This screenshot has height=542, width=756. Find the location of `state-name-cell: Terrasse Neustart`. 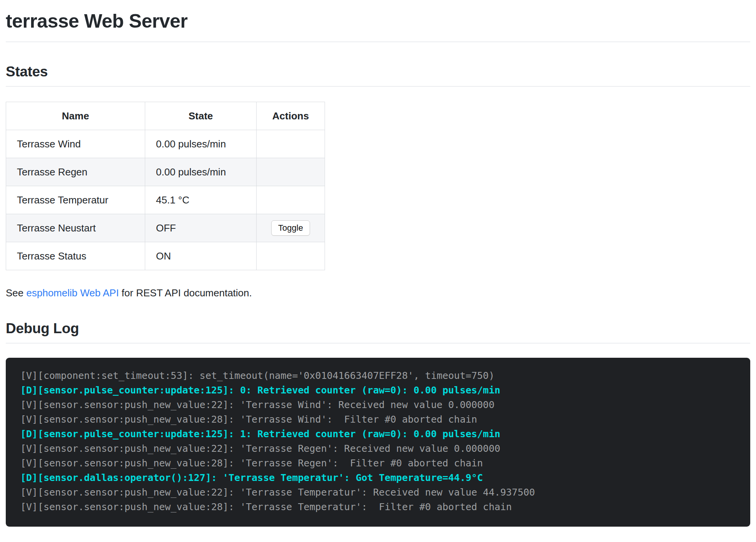

state-name-cell: Terrasse Neustart is located at coordinates (76, 228).